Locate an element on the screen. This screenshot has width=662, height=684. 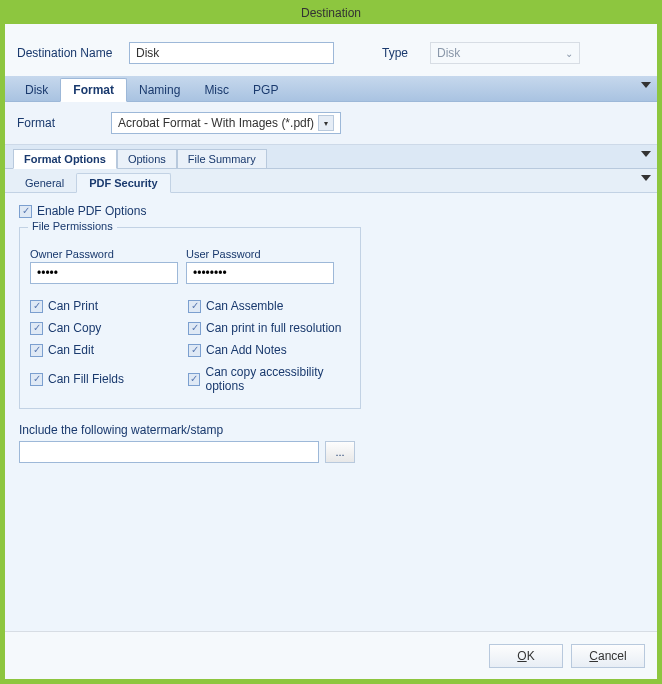
top-row: Destination Name Type Disk ⌄ is located at coordinates (331, 50).